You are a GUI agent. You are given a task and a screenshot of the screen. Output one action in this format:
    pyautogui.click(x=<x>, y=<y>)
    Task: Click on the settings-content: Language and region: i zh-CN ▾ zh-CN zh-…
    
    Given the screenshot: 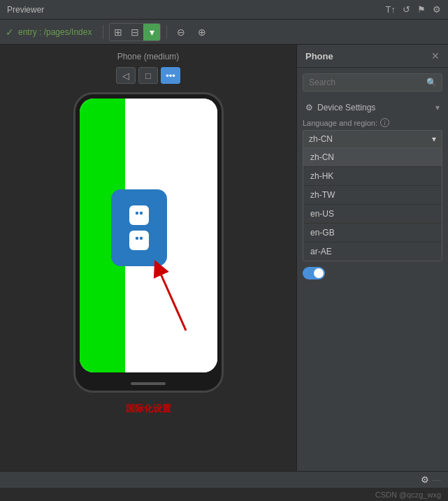 What is the action you would take?
    pyautogui.click(x=373, y=201)
    